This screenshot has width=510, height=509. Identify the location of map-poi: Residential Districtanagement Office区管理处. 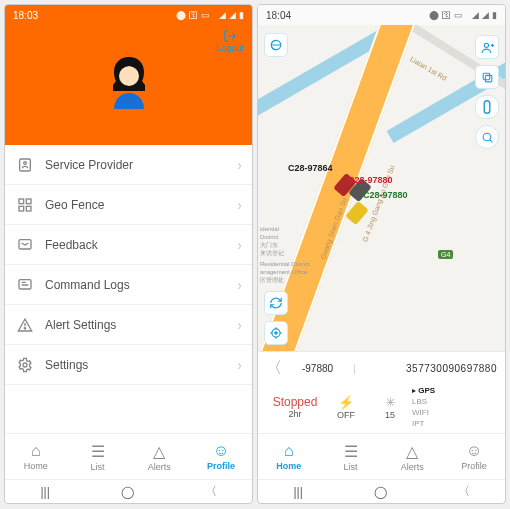
(285, 272).